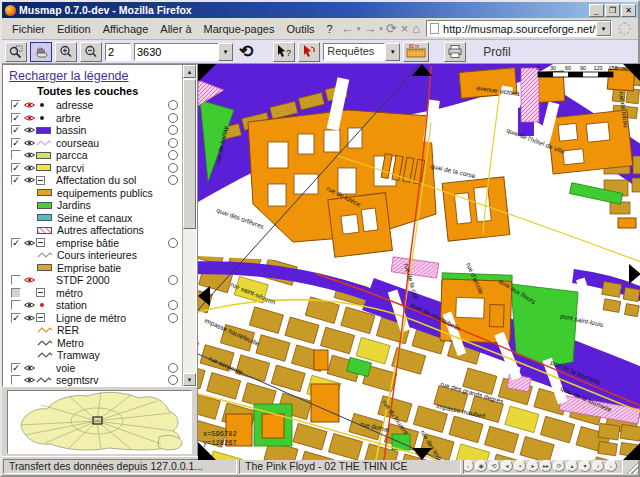  What do you see at coordinates (598, 466) in the screenshot?
I see `media-button: ♪` at bounding box center [598, 466].